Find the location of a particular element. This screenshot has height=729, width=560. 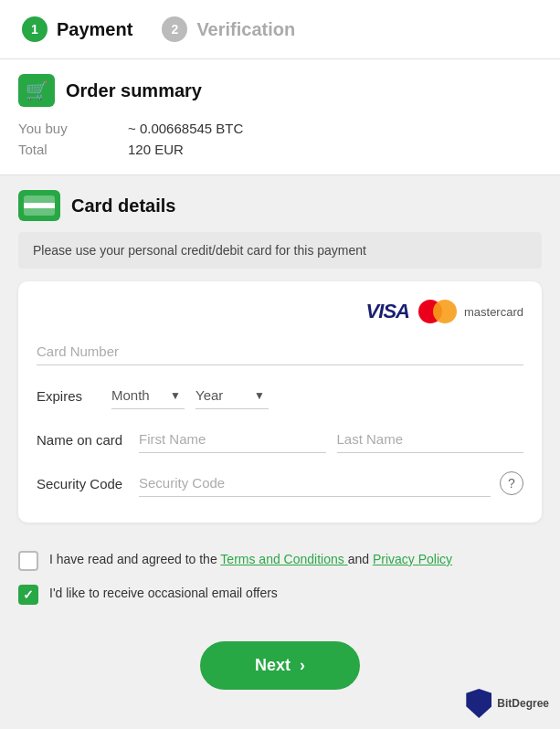

terms-checkbox is located at coordinates (28, 561).